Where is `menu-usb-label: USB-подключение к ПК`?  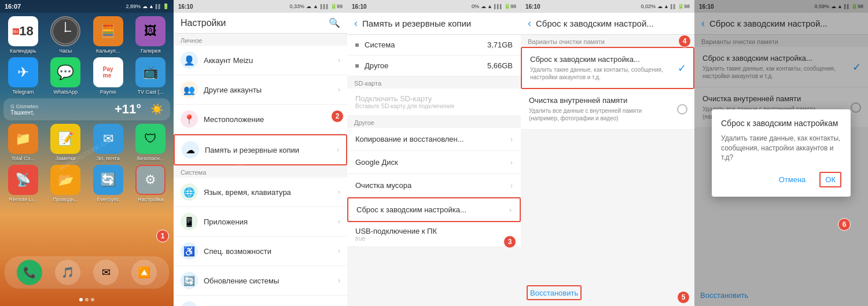
menu-usb-label: USB-подключение к ПК is located at coordinates (434, 231).